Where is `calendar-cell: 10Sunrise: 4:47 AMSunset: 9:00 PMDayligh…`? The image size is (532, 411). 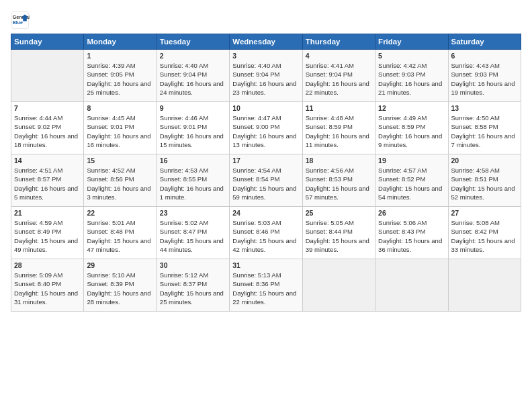
calendar-cell: 10Sunrise: 4:47 AMSunset: 9:00 PMDayligh… is located at coordinates (266, 128).